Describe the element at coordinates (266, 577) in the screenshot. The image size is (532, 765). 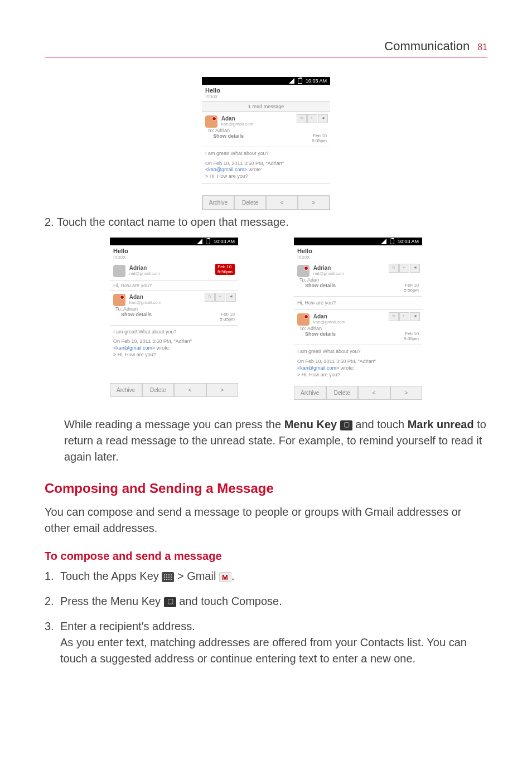
I see `step-1: 1. Touch the Apps Key > Gmail .` at that location.